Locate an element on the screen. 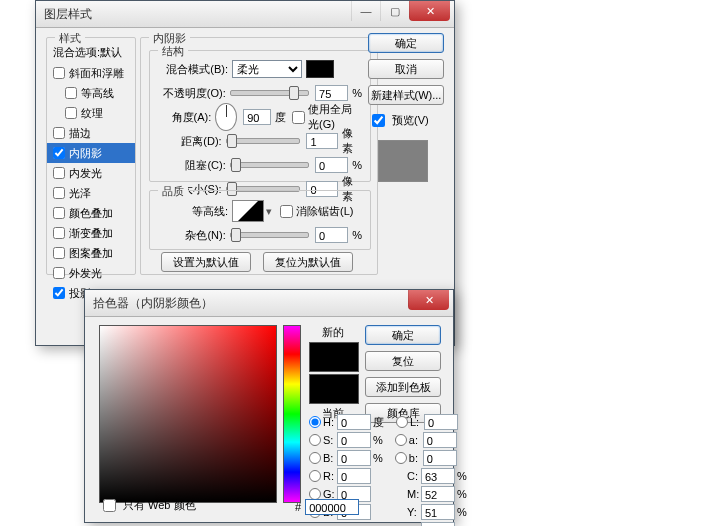 Image resolution: width=720 pixels, height=526 pixels. style-item-5: 内发光 is located at coordinates (91, 173).